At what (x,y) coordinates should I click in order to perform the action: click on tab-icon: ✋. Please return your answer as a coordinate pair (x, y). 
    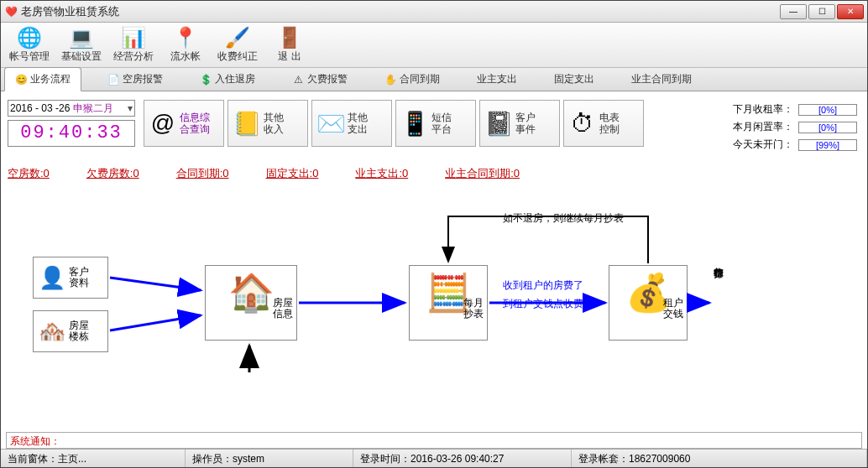
    Looking at the image, I should click on (390, 80).